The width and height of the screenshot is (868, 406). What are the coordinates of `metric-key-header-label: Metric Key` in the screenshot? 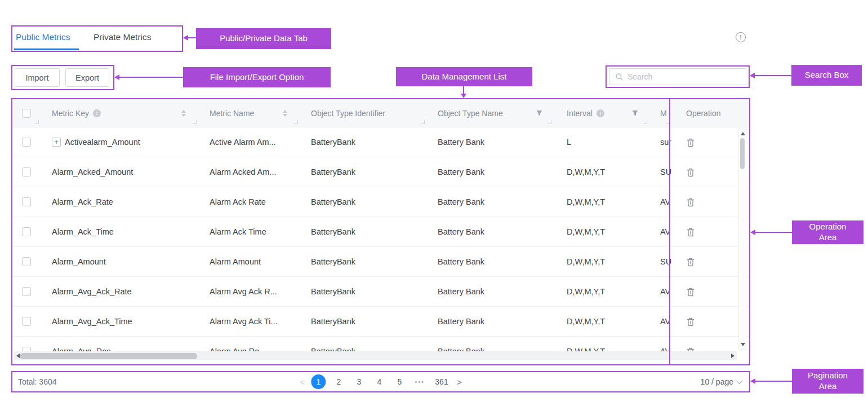 It's located at (70, 113).